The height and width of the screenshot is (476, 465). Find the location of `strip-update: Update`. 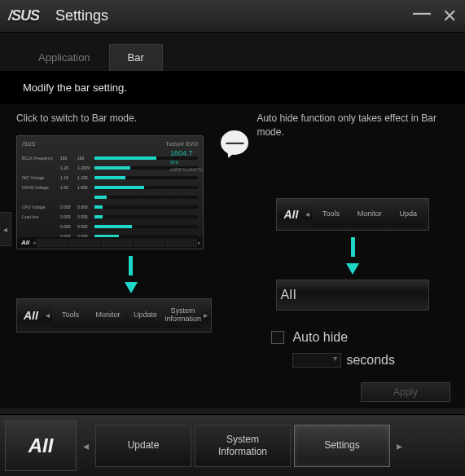

strip-update: Update is located at coordinates (145, 315).